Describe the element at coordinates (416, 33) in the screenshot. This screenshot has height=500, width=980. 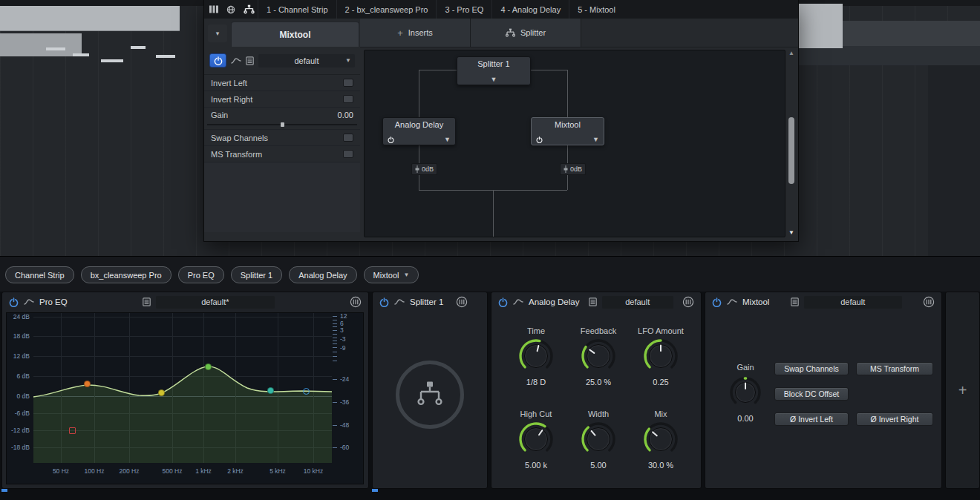
I see `tab-inserts: + Inserts` at that location.